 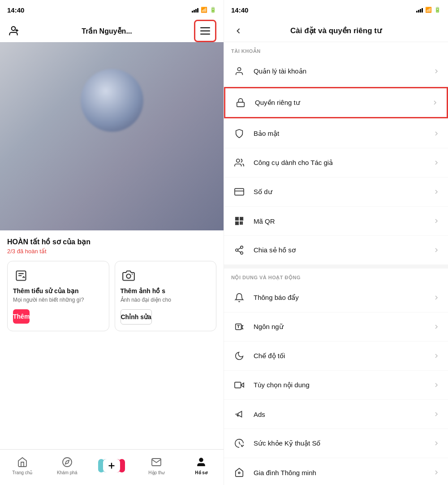 What do you see at coordinates (343, 414) in the screenshot?
I see `ads-label: Ads` at bounding box center [343, 414].